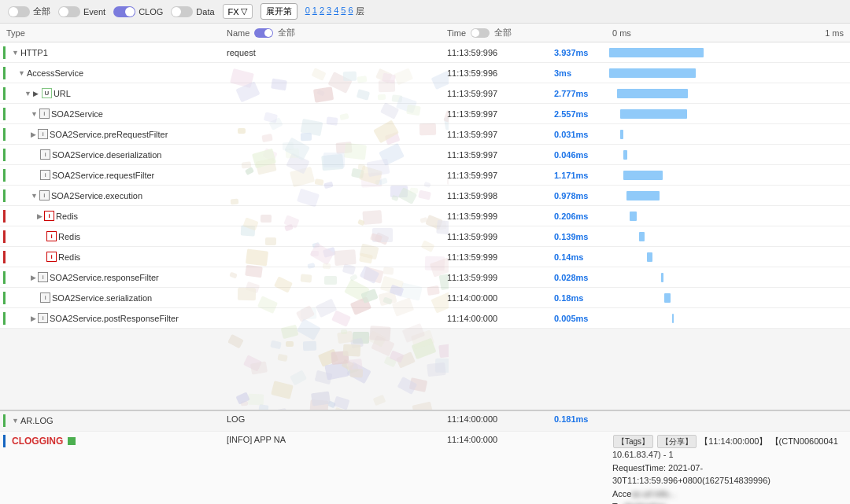 The width and height of the screenshot is (850, 504). I want to click on table-row: ▶ U URL 11:13:59:997 2.777ms, so click(425, 94).